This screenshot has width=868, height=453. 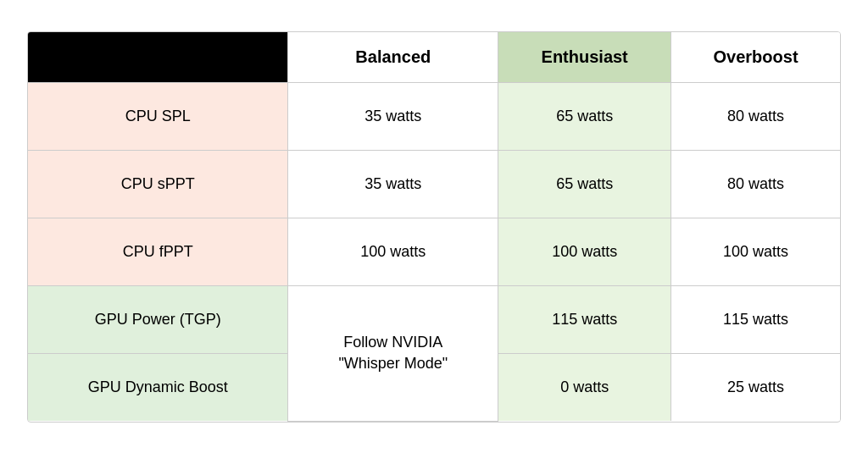 I want to click on row-balanced-cpu-sppt: 35 watts, so click(x=393, y=184).